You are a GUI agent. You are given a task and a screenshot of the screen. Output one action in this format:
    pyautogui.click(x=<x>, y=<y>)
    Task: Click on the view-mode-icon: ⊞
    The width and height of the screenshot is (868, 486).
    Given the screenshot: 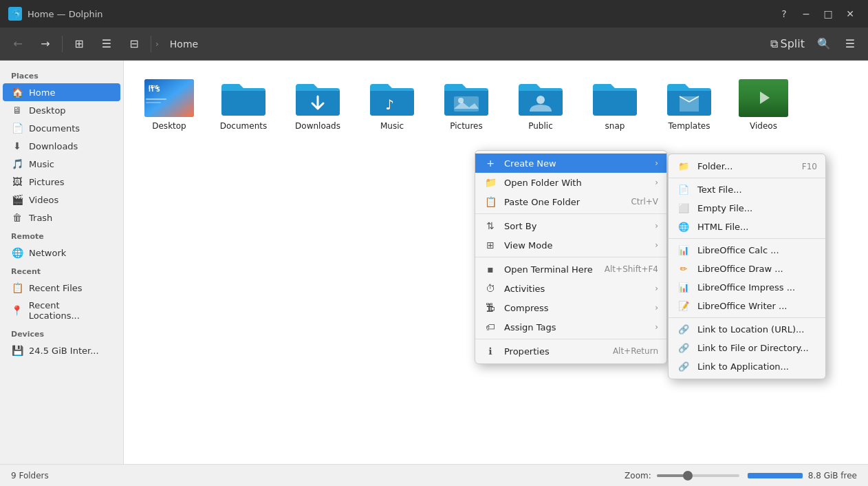 What is the action you would take?
    pyautogui.click(x=490, y=245)
    